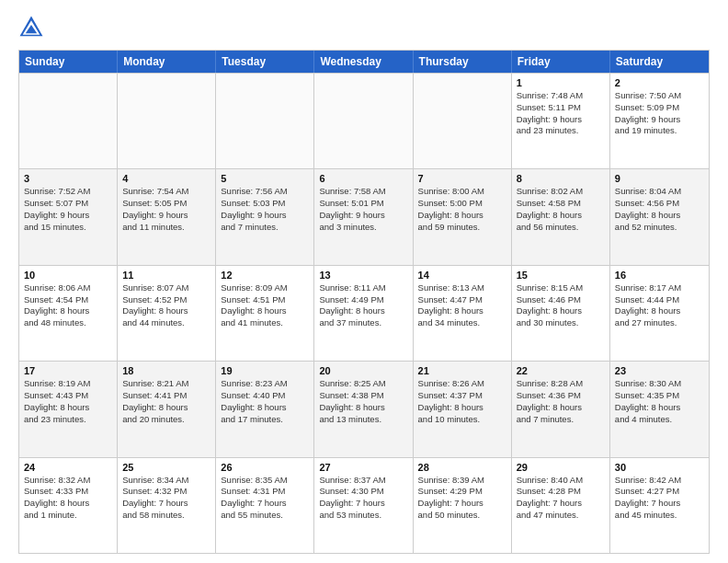  What do you see at coordinates (166, 289) in the screenshot?
I see `cell-line: Sunrise: 8:07 AM` at bounding box center [166, 289].